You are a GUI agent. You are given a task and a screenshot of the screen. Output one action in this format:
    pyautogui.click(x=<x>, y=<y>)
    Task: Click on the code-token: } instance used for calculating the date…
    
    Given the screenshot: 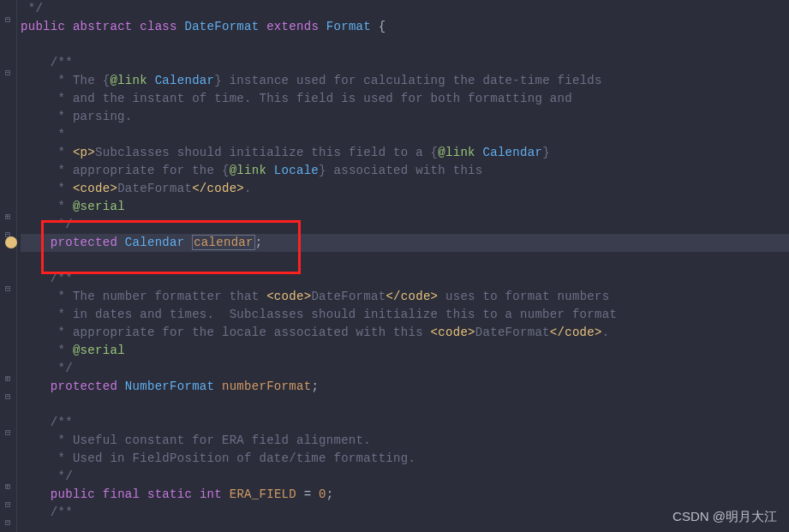 What is the action you would take?
    pyautogui.click(x=408, y=81)
    